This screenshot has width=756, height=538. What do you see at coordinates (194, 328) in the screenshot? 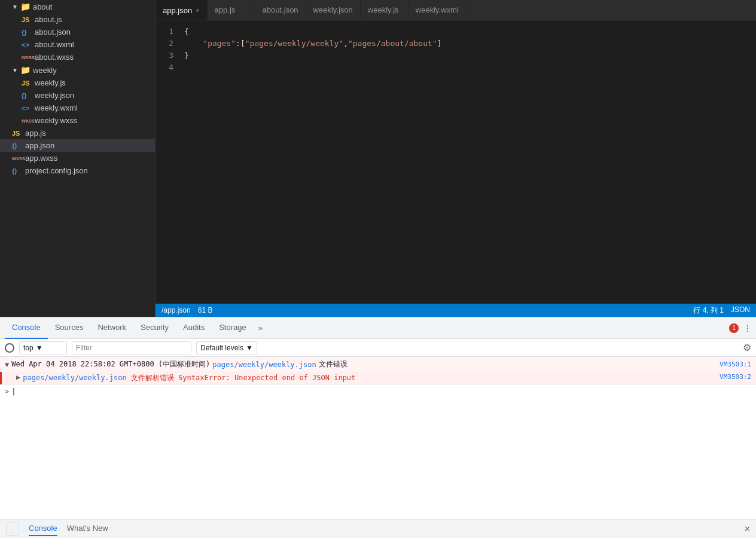
I see `devtools-tab-audits-label: Audits` at bounding box center [194, 328].